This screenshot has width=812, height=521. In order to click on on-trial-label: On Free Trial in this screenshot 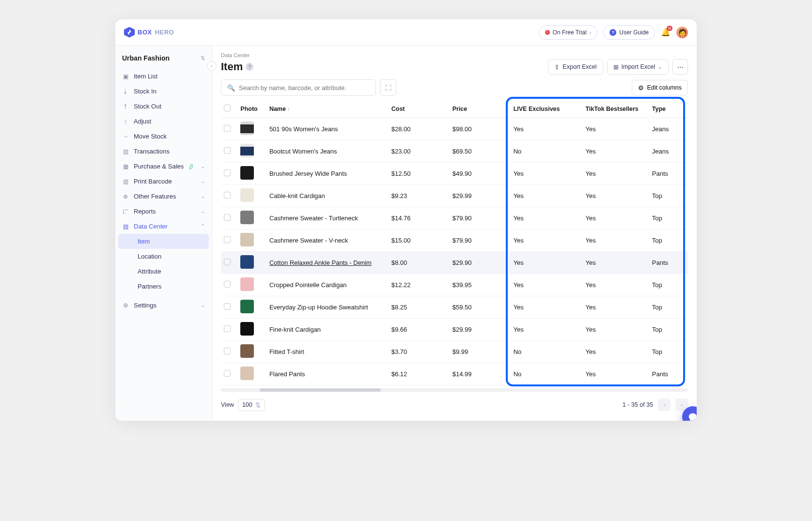, I will do `click(570, 32)`.